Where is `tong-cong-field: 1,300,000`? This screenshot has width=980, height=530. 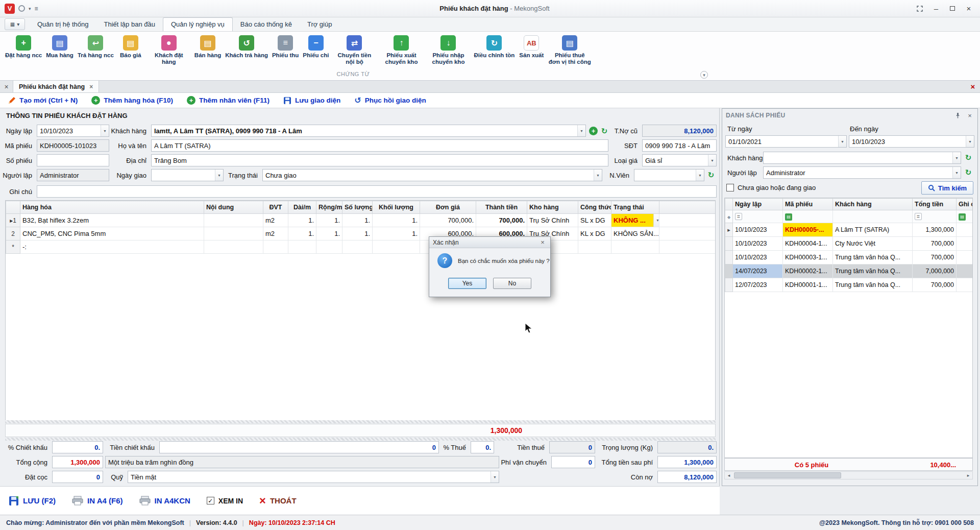
tong-cong-field: 1,300,000 is located at coordinates (78, 462).